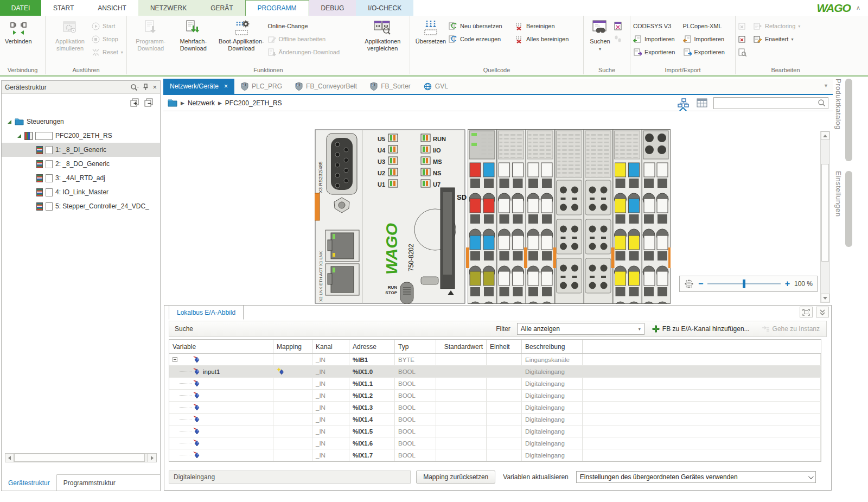 Image resolution: width=868 pixels, height=502 pixels. Describe the element at coordinates (788, 284) in the screenshot. I see `zoom-in-button: +` at that location.